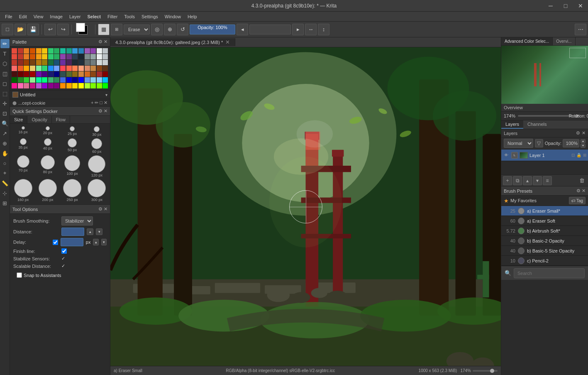 This screenshot has height=375, width=588. Describe the element at coordinates (512, 125) in the screenshot. I see `tab-layers: Layers` at that location.